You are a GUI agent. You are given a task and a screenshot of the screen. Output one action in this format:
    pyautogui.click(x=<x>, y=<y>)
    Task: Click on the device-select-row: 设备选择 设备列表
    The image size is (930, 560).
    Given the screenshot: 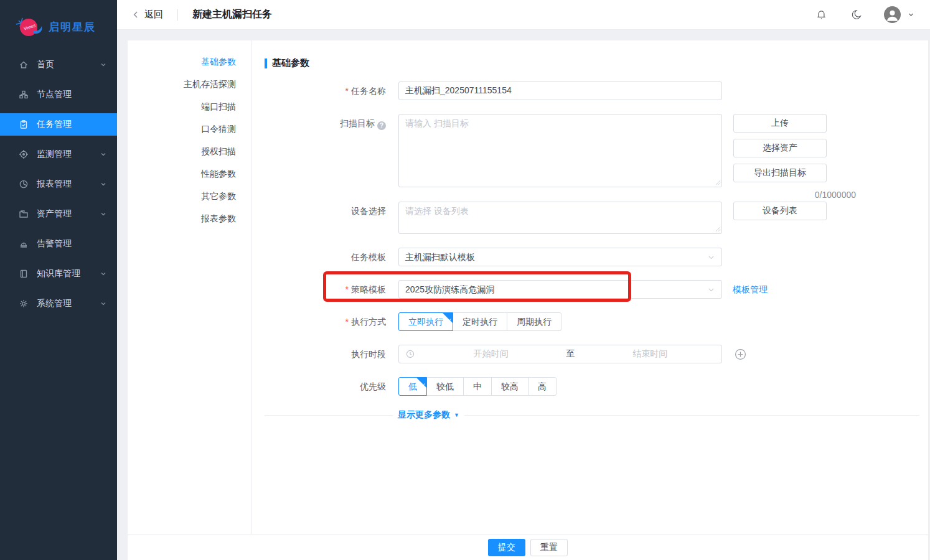 What is the action you would take?
    pyautogui.click(x=592, y=218)
    